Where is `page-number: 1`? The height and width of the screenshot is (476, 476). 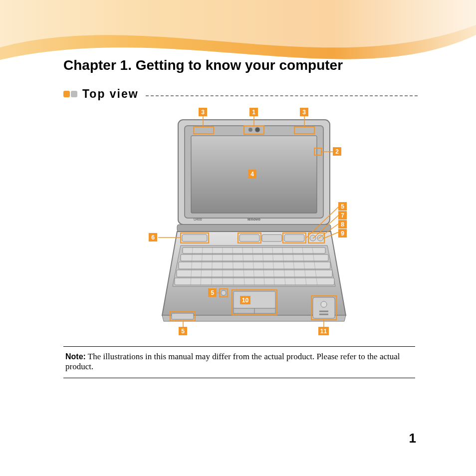 page-number: 1 is located at coordinates (413, 438).